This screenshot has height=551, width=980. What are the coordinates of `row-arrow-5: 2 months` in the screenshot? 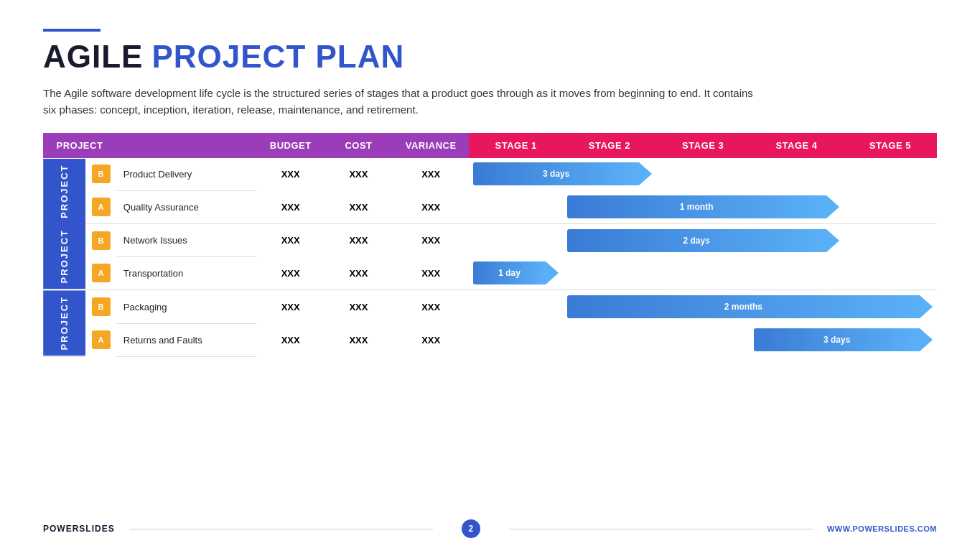 It's located at (750, 307).